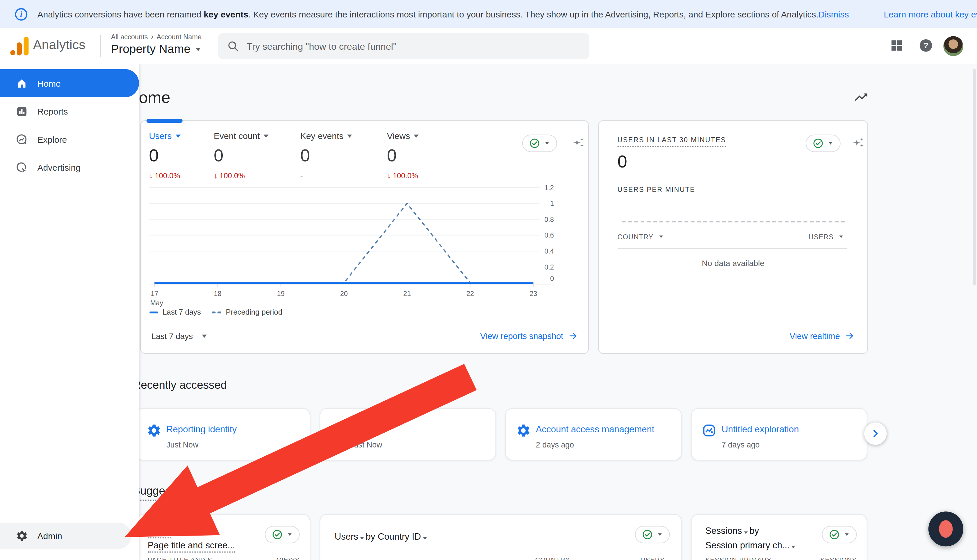 The width and height of the screenshot is (977, 560). Describe the element at coordinates (534, 143) in the screenshot. I see `check-circle-icon` at that location.